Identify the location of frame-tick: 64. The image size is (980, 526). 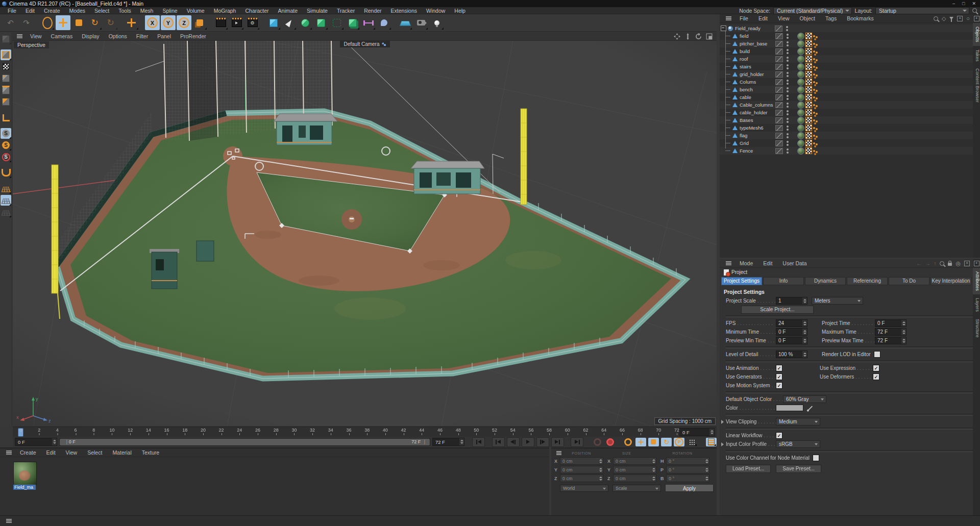
(604, 430).